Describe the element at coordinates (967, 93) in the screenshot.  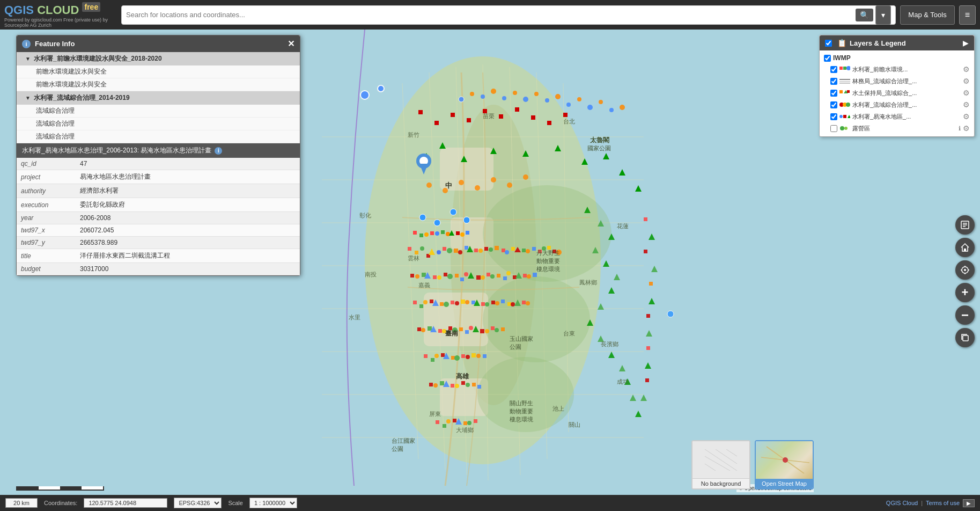
I see `layer-3-settings-button: ⚙` at that location.